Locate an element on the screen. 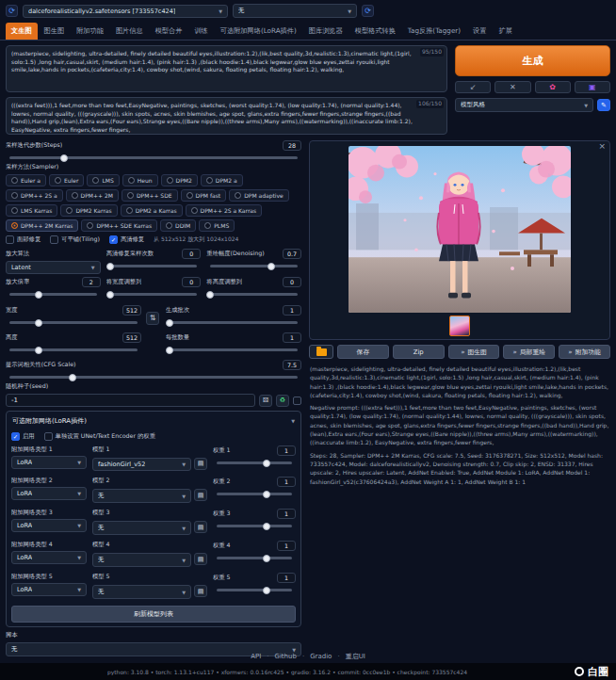  resize-height-slider-track is located at coordinates (254, 294).